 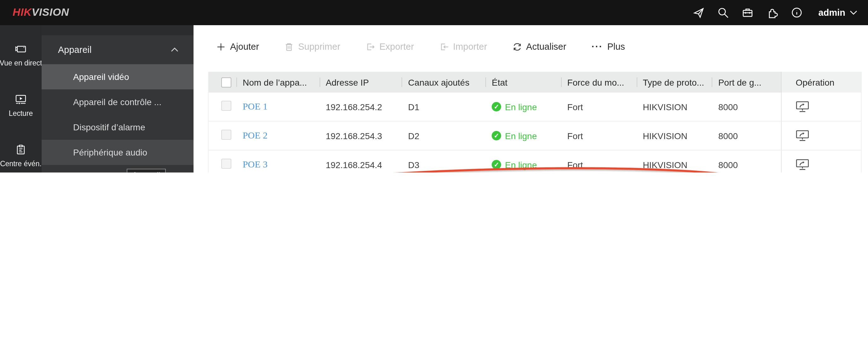 What do you see at coordinates (443, 136) in the screenshot?
I see `channel-cell: D2` at bounding box center [443, 136].